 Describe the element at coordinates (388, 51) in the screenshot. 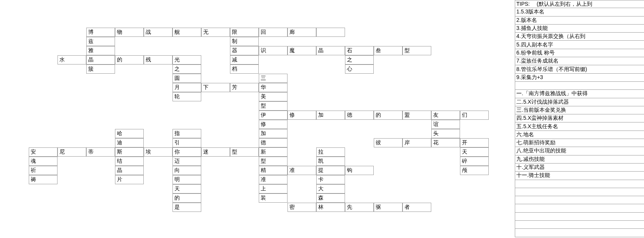

I see `crossword-cell: 叁` at that location.